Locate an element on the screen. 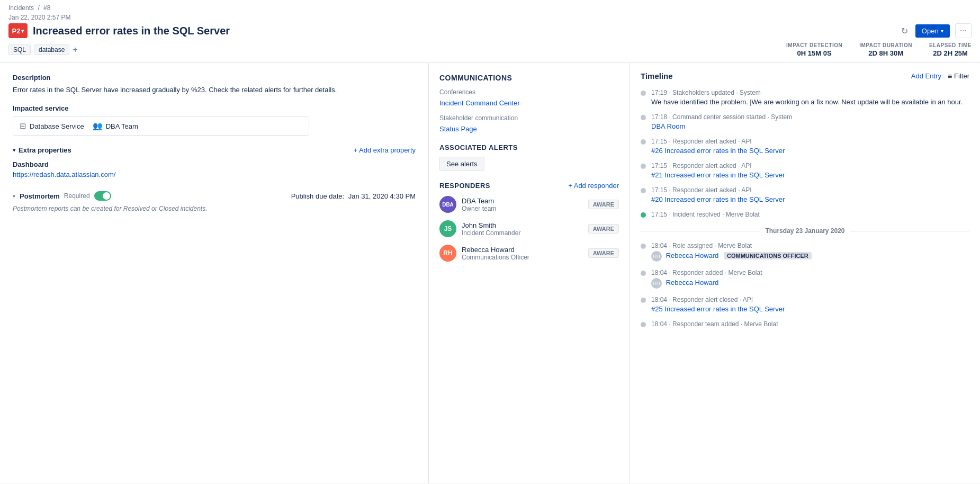  t1-time: 17:19 is located at coordinates (659, 93).